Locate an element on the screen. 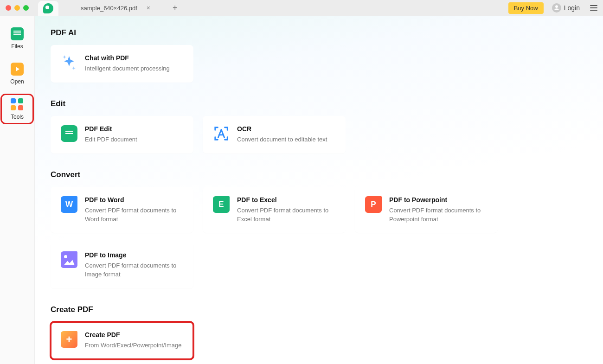  card-title: PDF to Powerpoint is located at coordinates (438, 200).